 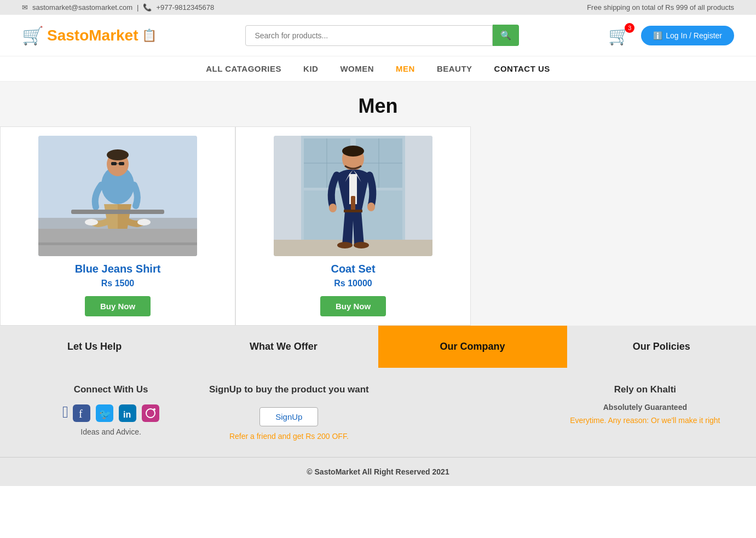 What do you see at coordinates (671, 36) in the screenshot?
I see `header-right: 🛒 3 ℹ️ Log In / Register` at bounding box center [671, 36].